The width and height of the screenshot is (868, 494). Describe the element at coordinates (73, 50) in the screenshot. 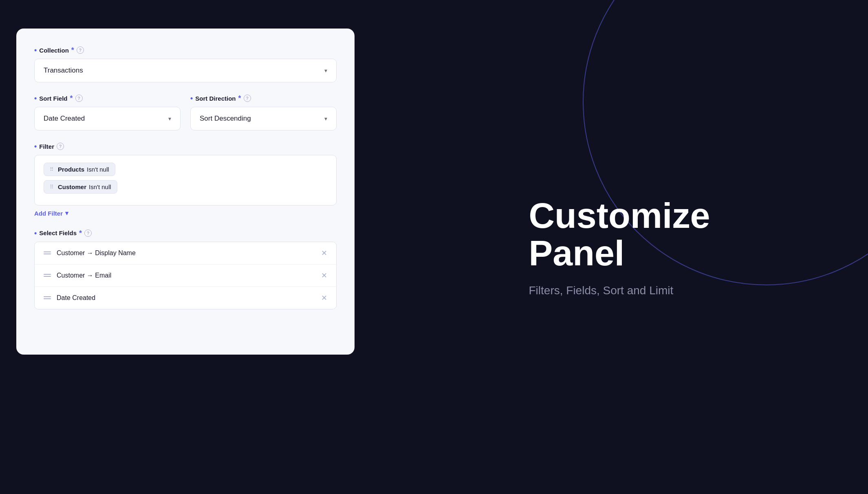

I see `collection-required2: *` at that location.